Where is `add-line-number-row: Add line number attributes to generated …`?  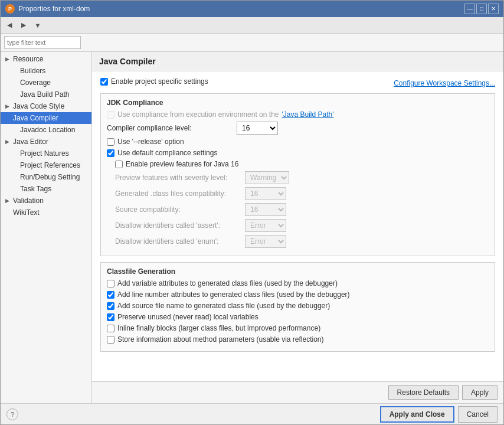 add-line-number-row: Add line number attributes to generated … is located at coordinates (297, 295).